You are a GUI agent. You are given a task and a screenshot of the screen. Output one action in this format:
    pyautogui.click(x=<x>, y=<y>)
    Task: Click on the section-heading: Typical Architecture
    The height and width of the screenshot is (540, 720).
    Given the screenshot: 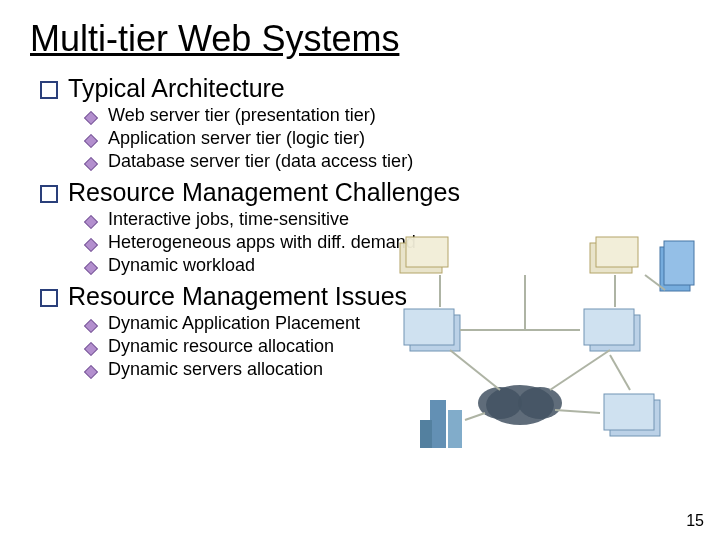 What is the action you would take?
    pyautogui.click(x=365, y=88)
    